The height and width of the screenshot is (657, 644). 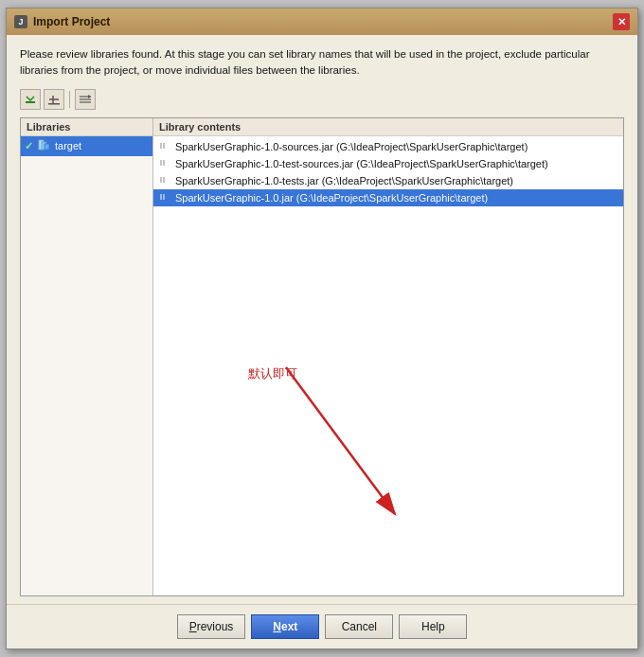 I want to click on help-button: Help, so click(x=433, y=627).